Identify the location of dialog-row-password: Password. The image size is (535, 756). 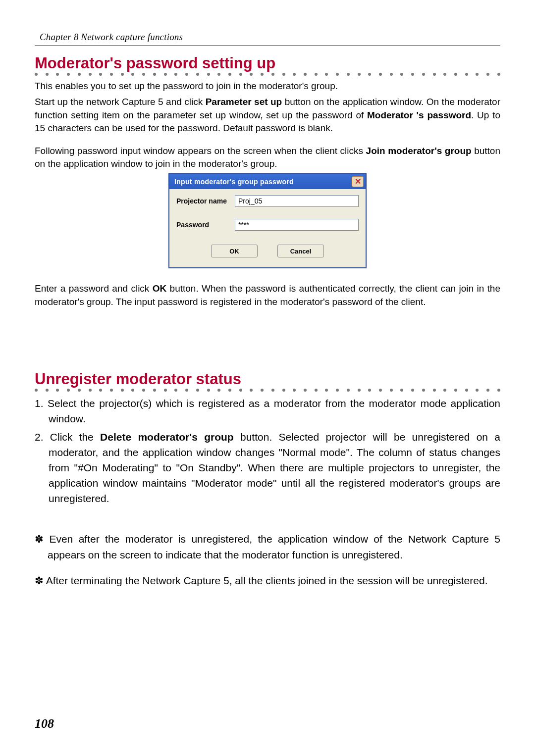
(268, 225).